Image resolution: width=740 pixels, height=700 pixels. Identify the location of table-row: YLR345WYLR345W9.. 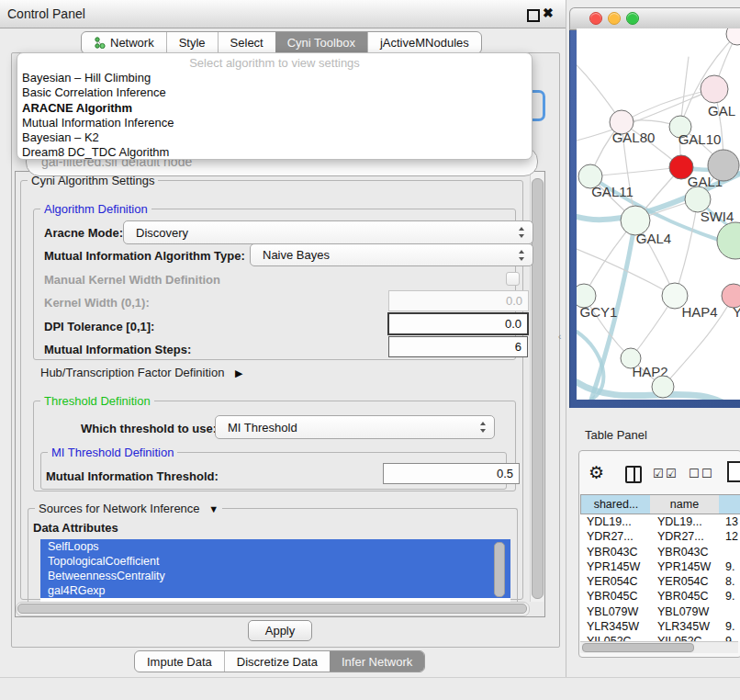
(660, 627).